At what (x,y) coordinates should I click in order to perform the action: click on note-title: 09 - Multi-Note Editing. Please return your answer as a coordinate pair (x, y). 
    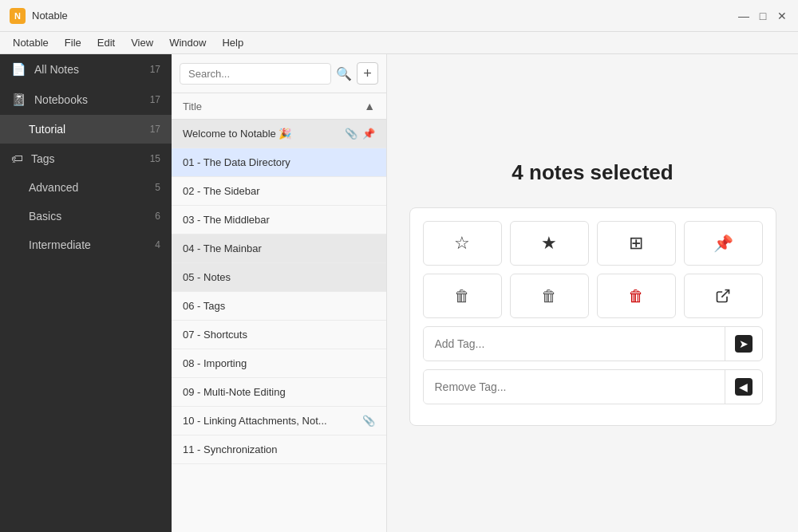
    Looking at the image, I should click on (279, 392).